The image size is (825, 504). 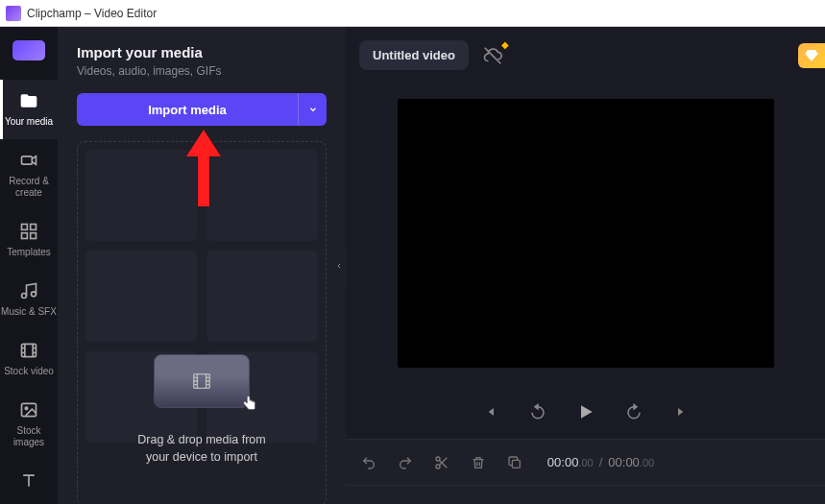 What do you see at coordinates (29, 109) in the screenshot?
I see `nav-your-media: Your media` at bounding box center [29, 109].